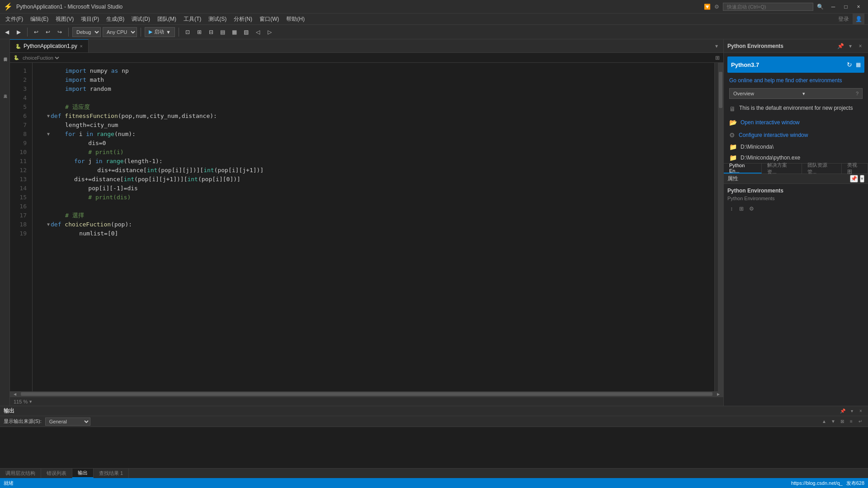 Image resolution: width=868 pixels, height=488 pixels. I want to click on output-pin-button: 📌, so click(843, 411).